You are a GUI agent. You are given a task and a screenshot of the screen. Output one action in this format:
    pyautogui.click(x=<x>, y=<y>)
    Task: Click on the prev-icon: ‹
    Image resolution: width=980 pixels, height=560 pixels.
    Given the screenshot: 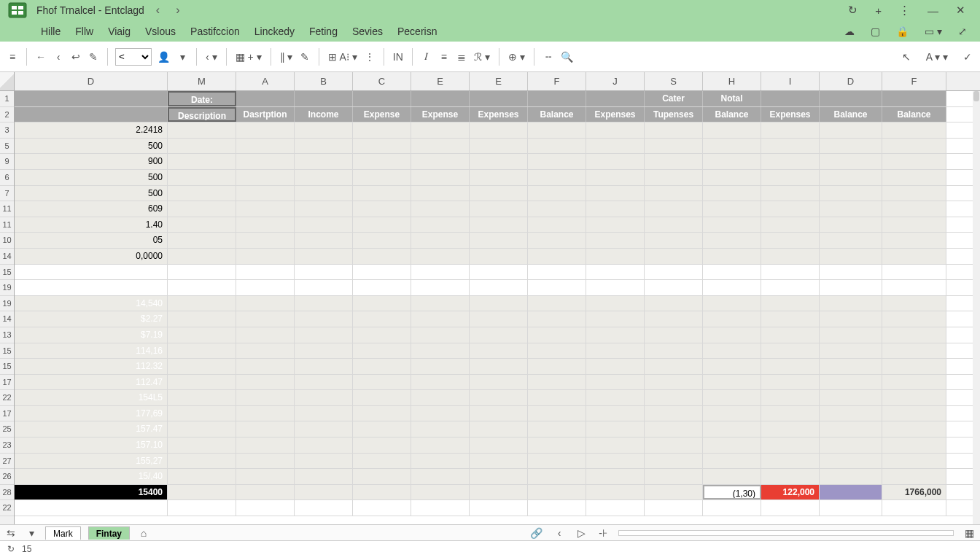 What is the action you would take?
    pyautogui.click(x=559, y=533)
    